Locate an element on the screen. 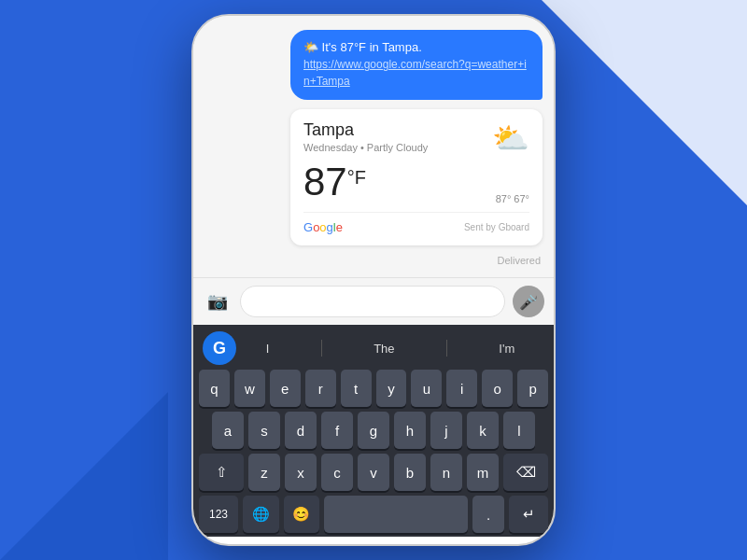 The width and height of the screenshot is (747, 560). key-r: r is located at coordinates (321, 388).